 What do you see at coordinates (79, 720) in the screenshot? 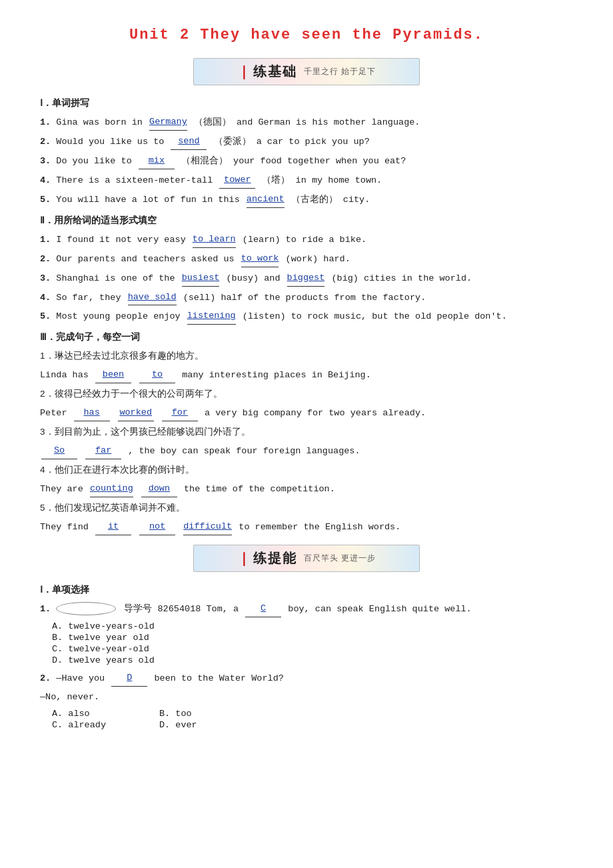
I see `part4-q2-opts-col1: A. also C. already` at bounding box center [79, 720].